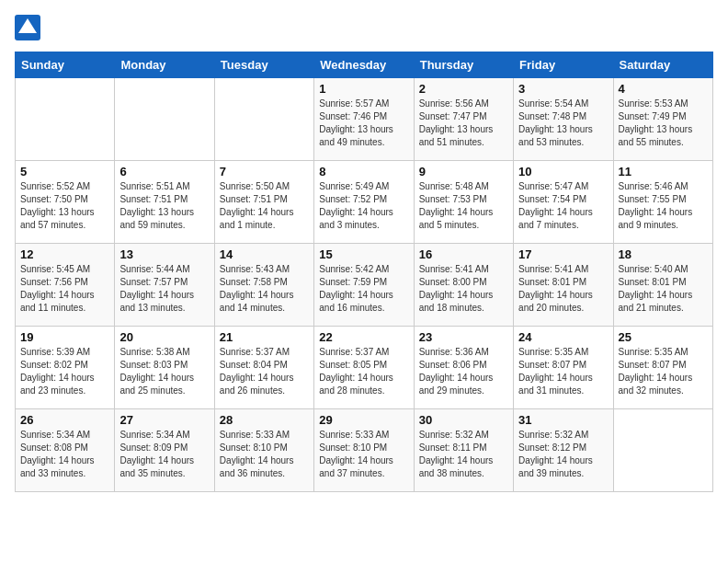 The height and width of the screenshot is (563, 728). What do you see at coordinates (64, 337) in the screenshot?
I see `day-number: 19` at bounding box center [64, 337].